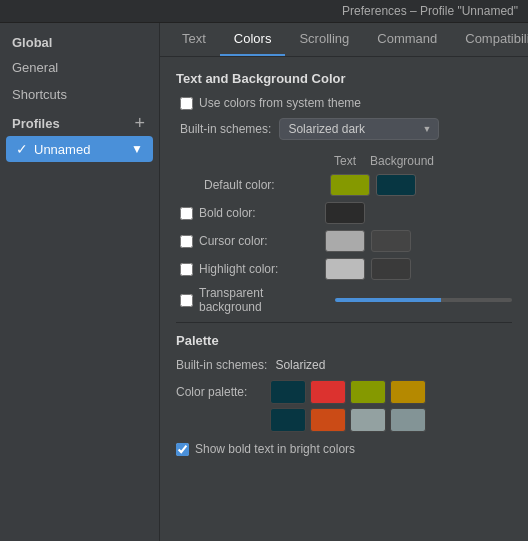  What do you see at coordinates (344, 185) in the screenshot?
I see `default-color-row: Default color:` at bounding box center [344, 185].